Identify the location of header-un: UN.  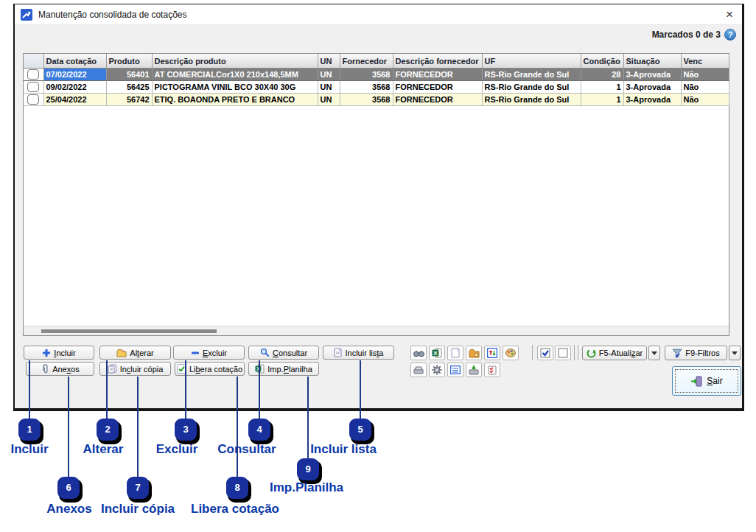
(329, 61).